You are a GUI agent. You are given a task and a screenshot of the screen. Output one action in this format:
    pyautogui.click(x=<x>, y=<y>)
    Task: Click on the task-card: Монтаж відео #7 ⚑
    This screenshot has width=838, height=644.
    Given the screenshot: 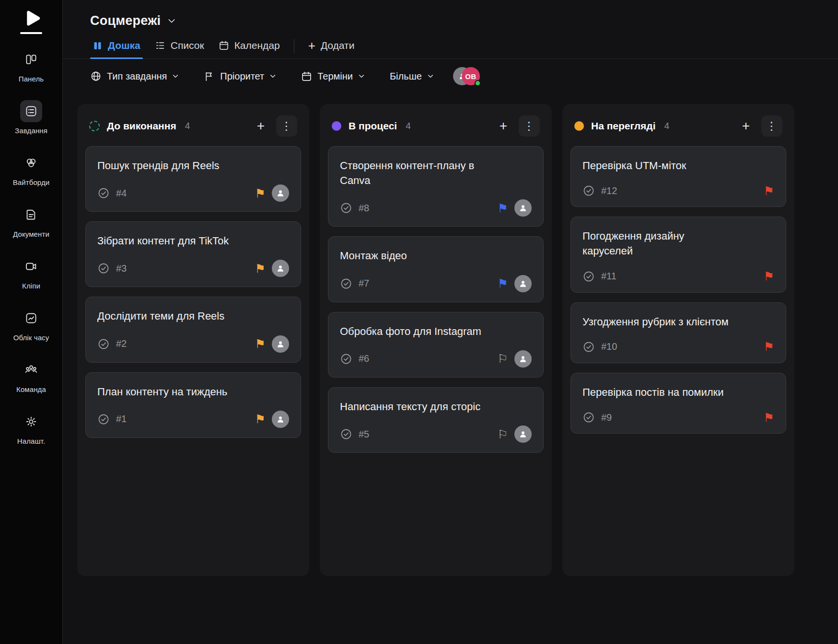 What is the action you would take?
    pyautogui.click(x=436, y=269)
    